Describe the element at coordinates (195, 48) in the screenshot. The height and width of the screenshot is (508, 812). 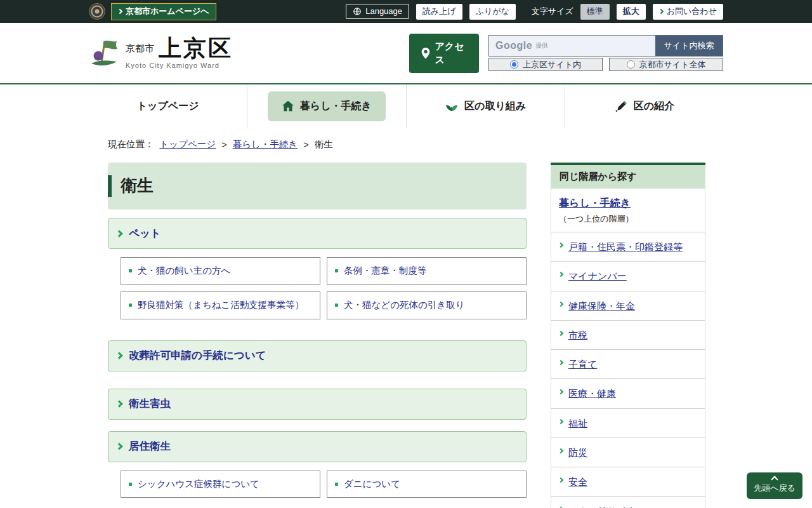
I see `ward-name: 上京区` at that location.